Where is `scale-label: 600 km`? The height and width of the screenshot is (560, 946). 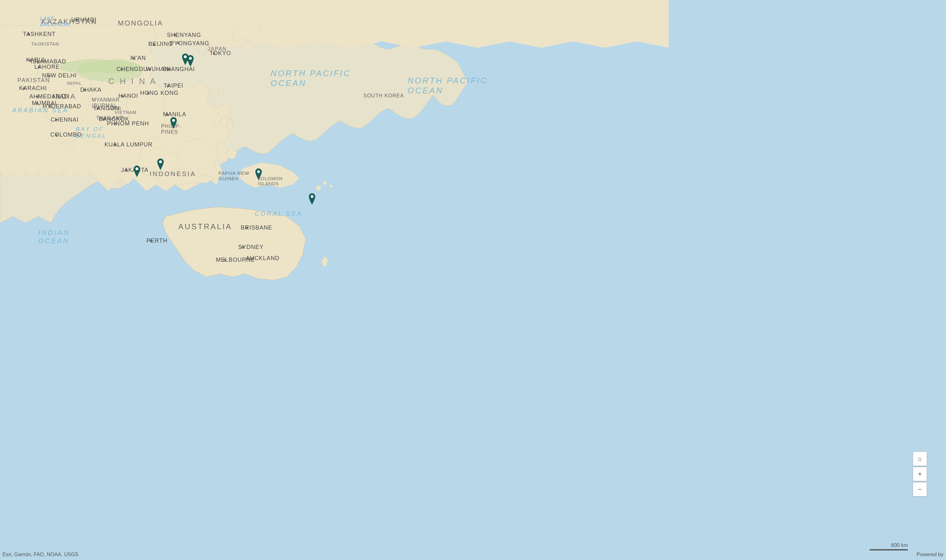 scale-label: 600 km is located at coordinates (900, 546).